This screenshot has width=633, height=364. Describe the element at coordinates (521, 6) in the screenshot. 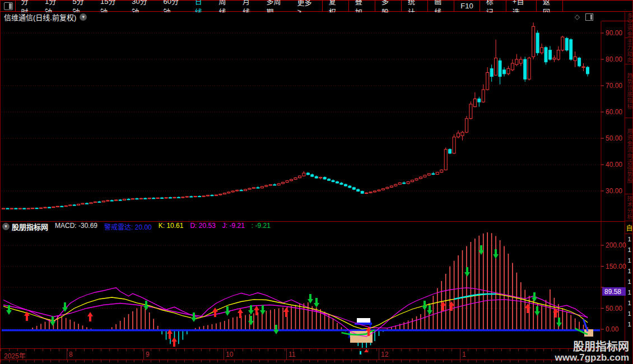

I see `toolbar-button-+自选: +自选` at that location.